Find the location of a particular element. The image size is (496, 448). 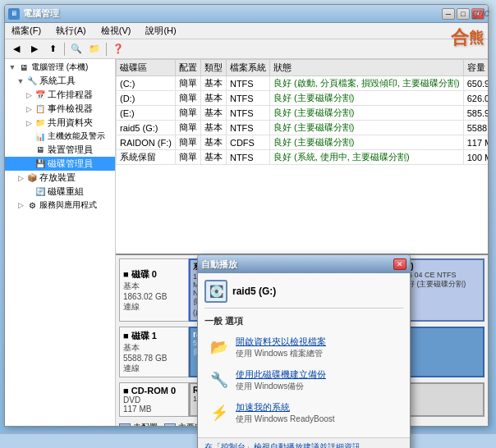

cell-capacity: 100 MB is located at coordinates (475, 158).